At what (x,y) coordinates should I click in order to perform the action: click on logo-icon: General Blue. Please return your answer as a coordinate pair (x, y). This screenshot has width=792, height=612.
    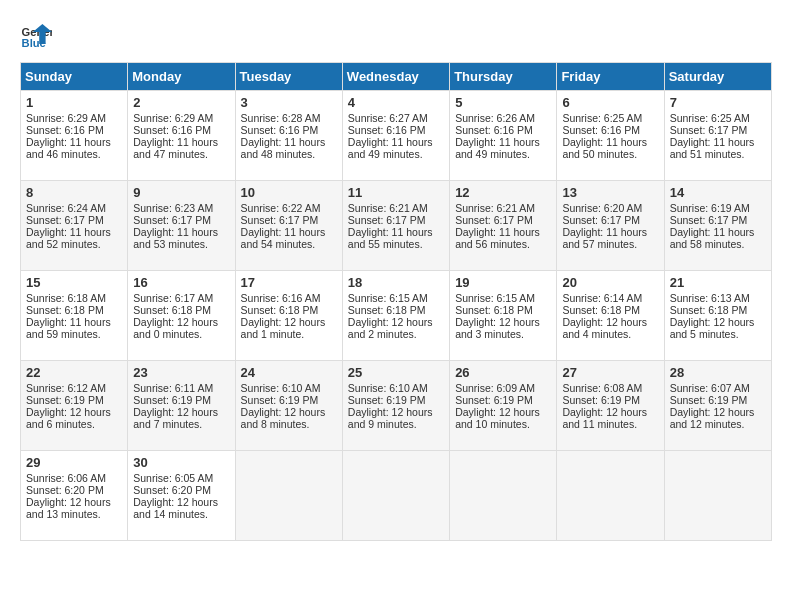
    Looking at the image, I should click on (36, 36).